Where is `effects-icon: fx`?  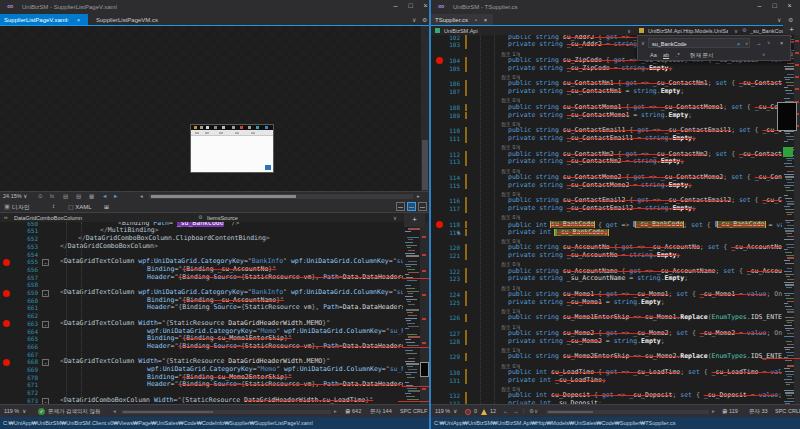 effects-icon: fx is located at coordinates (52, 196).